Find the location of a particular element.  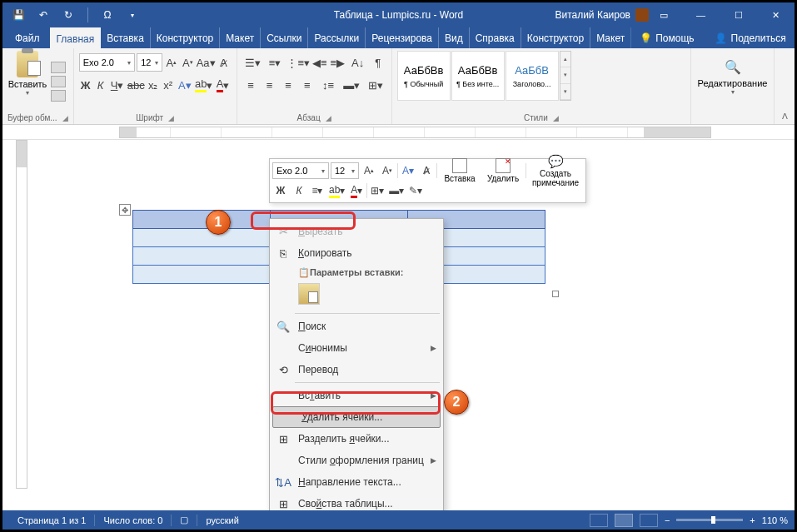

mini-size-combo: 12▾ is located at coordinates (345, 171).